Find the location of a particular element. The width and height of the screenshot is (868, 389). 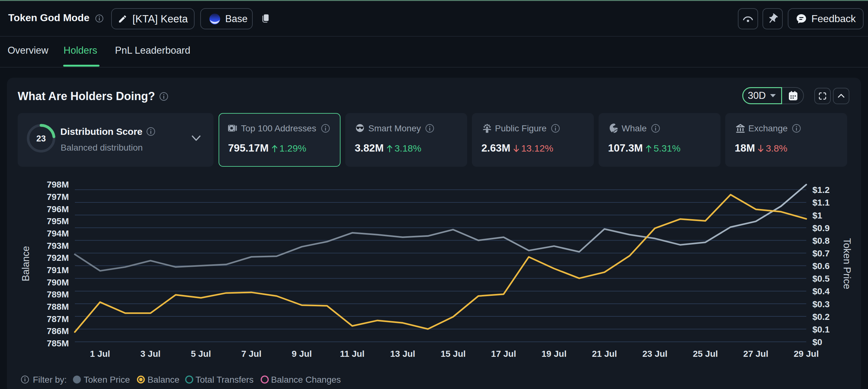

svg-text: $0.4 is located at coordinates (821, 291).